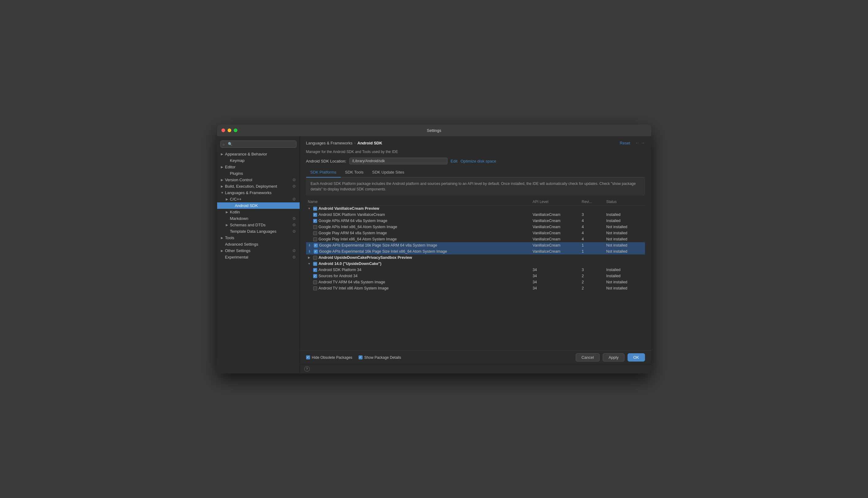 This screenshot has height=498, width=868. I want to click on minimize-button, so click(229, 130).